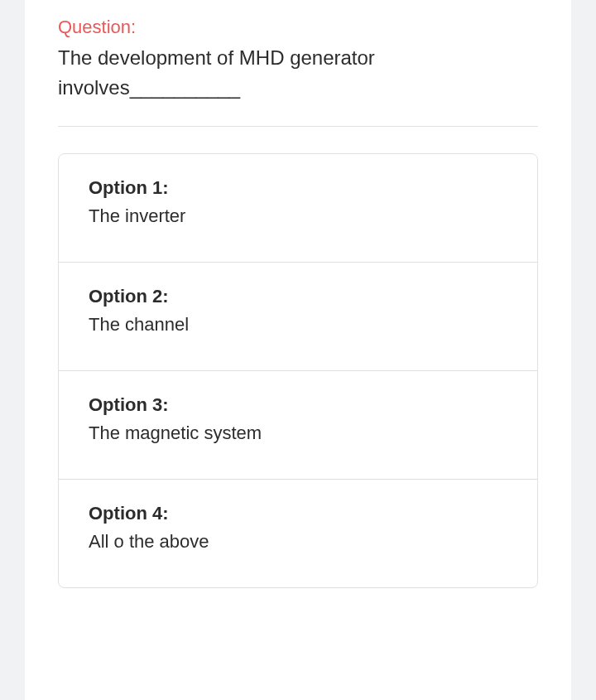 Image resolution: width=596 pixels, height=700 pixels. Describe the element at coordinates (298, 27) in the screenshot. I see `question-label: Question:` at that location.